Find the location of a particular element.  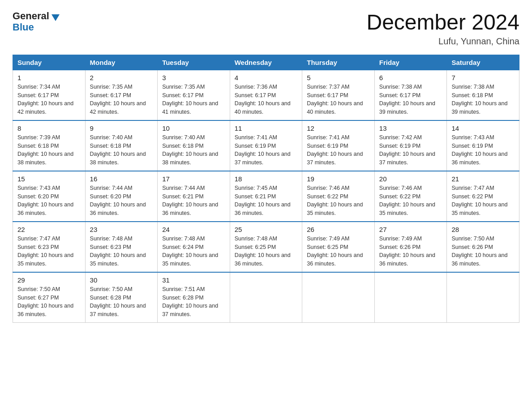

weekday-header-monday: Monday is located at coordinates (121, 62).